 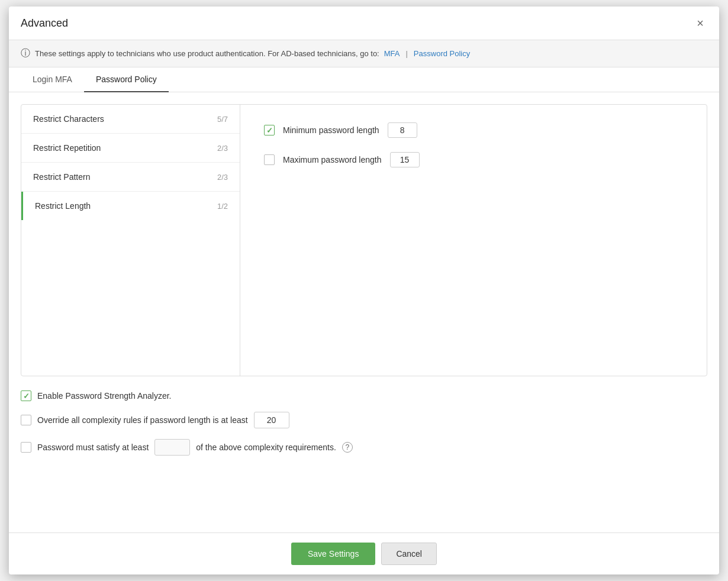 What do you see at coordinates (473, 130) in the screenshot?
I see `min-length-row: Minimum password length` at bounding box center [473, 130].